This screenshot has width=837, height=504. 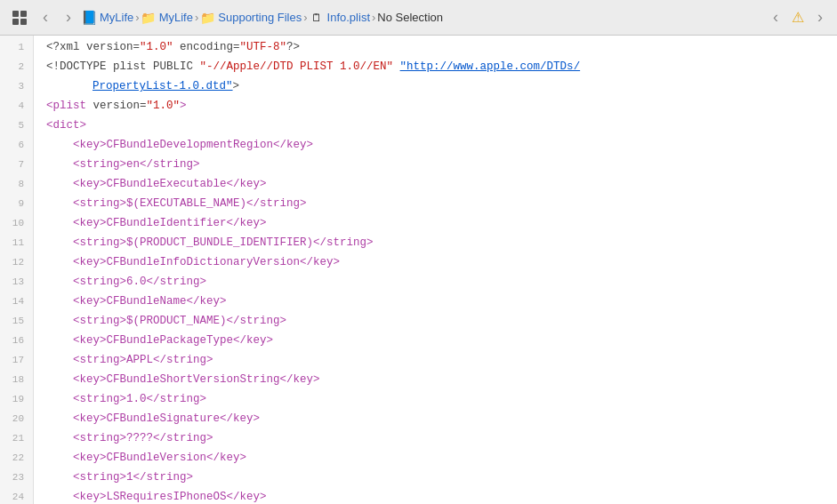 I want to click on breadcrumb: 📘 MyLife › 📁 MyLife › 📁 Supporting Files…, so click(x=422, y=18).